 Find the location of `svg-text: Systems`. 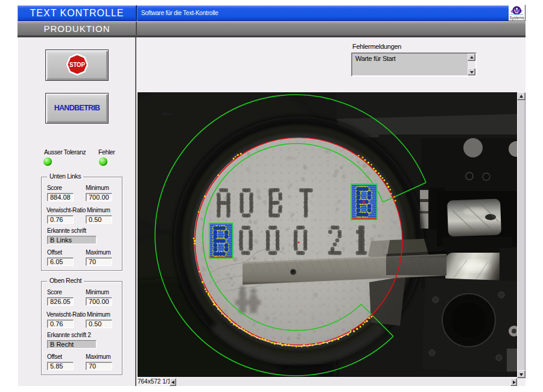

svg-text: Systems is located at coordinates (516, 18).